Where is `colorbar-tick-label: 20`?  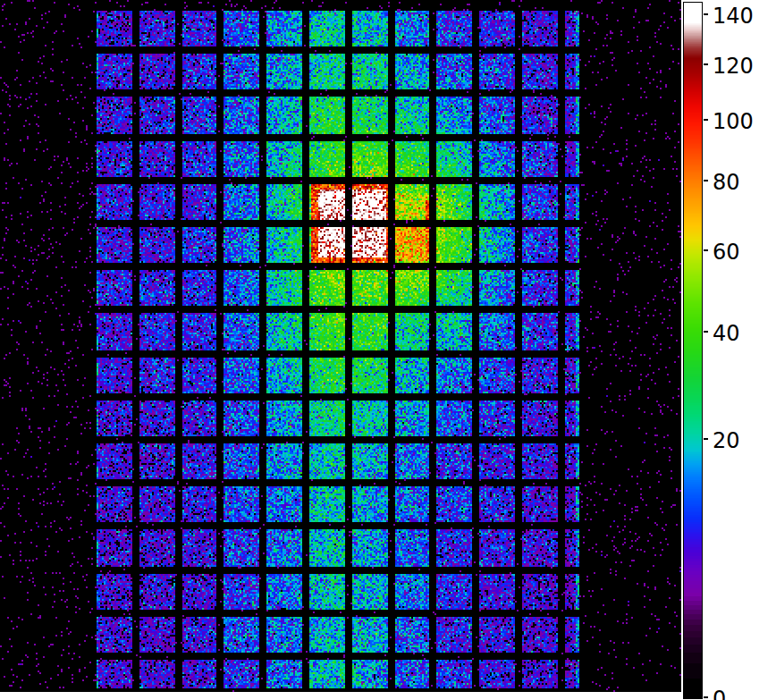 colorbar-tick-label: 20 is located at coordinates (726, 441).